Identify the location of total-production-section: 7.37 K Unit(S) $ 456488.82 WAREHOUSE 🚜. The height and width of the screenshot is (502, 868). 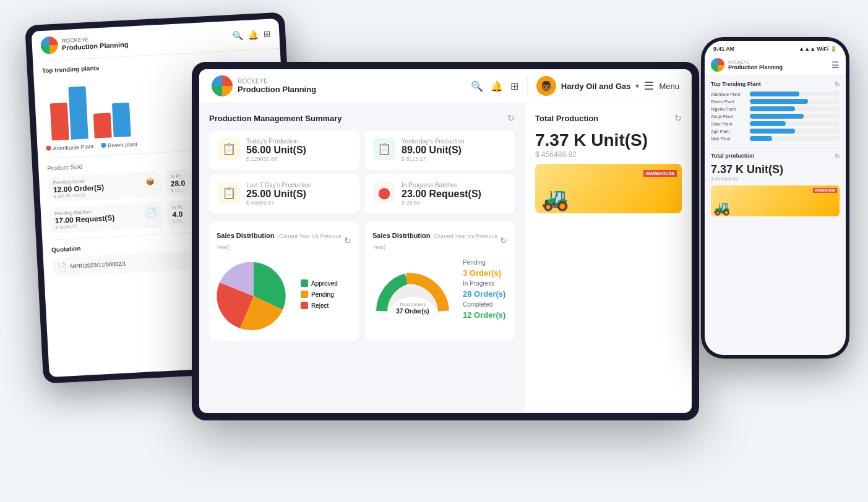
(609, 172).